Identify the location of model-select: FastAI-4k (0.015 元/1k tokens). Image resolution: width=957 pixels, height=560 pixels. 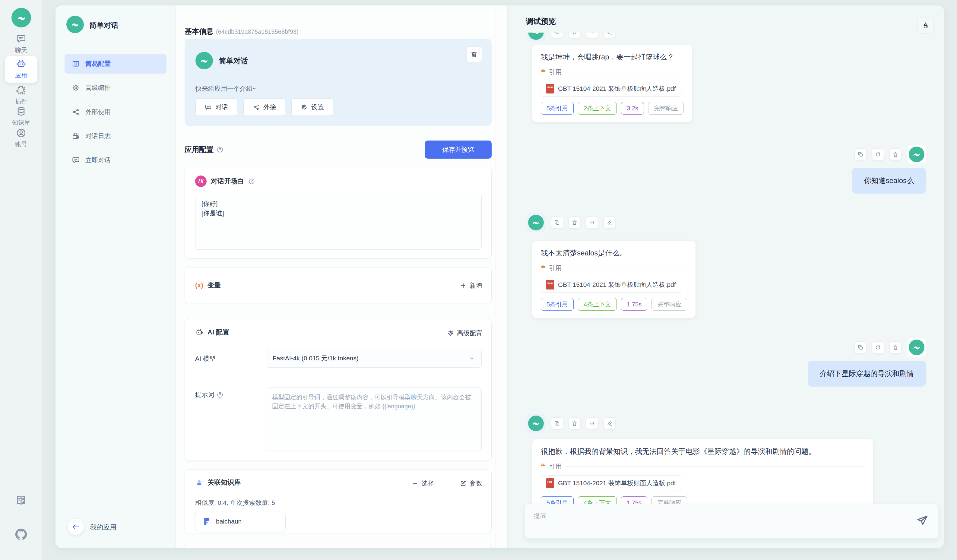
(374, 358).